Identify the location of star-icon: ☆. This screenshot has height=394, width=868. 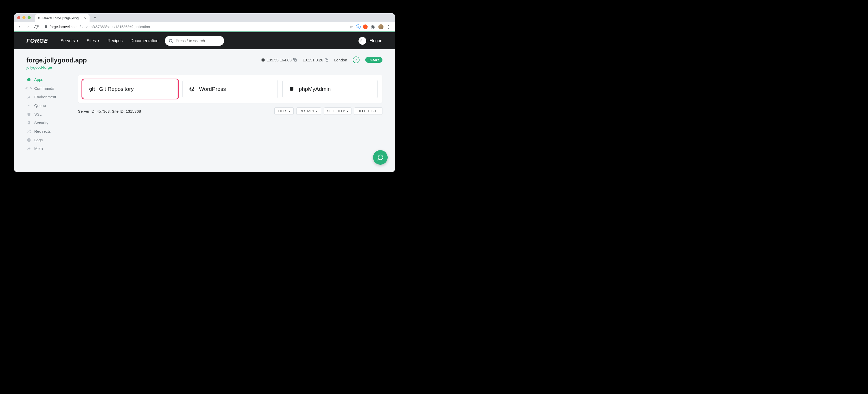
(351, 27).